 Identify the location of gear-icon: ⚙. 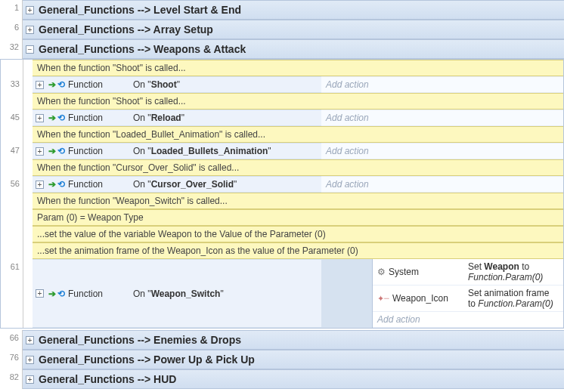
(381, 272).